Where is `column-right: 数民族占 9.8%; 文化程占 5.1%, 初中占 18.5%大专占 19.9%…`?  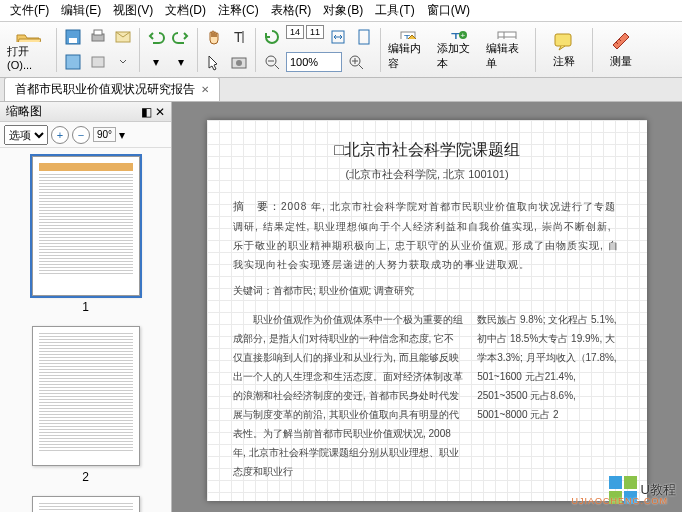 column-right: 数民族占 9.8%; 文化程占 5.1%, 初中占 18.5%大专占 19.9%… is located at coordinates (549, 396).